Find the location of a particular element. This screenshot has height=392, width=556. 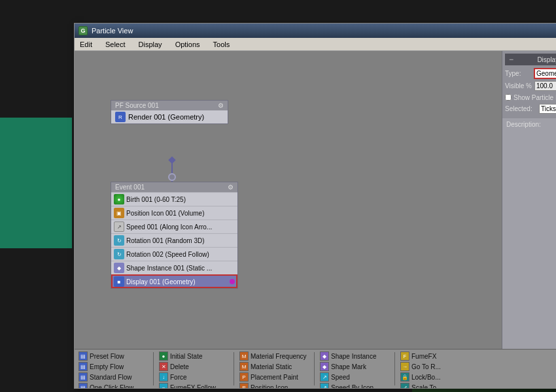

event-row-shape: ◆ Shape Instance 001 (Static ... is located at coordinates (174, 268).